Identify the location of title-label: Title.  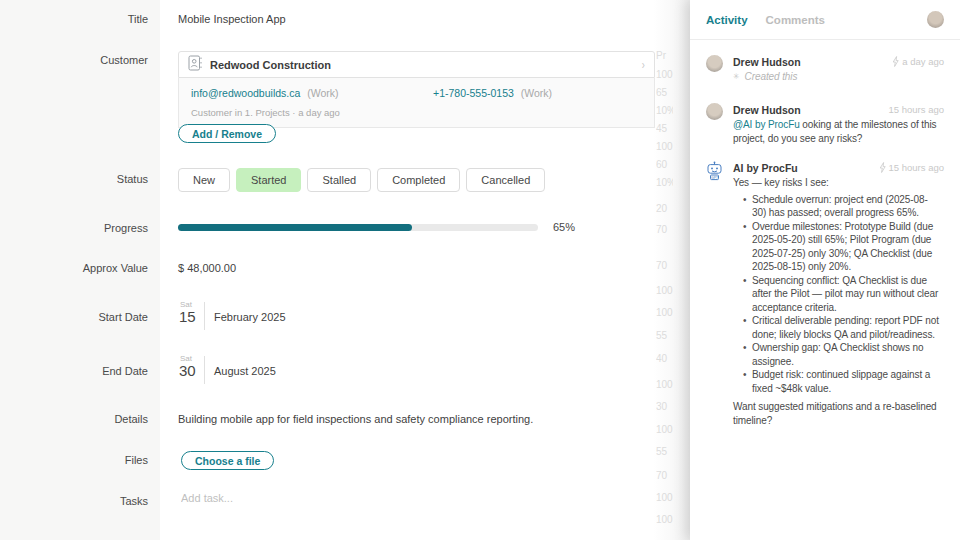
(74, 19).